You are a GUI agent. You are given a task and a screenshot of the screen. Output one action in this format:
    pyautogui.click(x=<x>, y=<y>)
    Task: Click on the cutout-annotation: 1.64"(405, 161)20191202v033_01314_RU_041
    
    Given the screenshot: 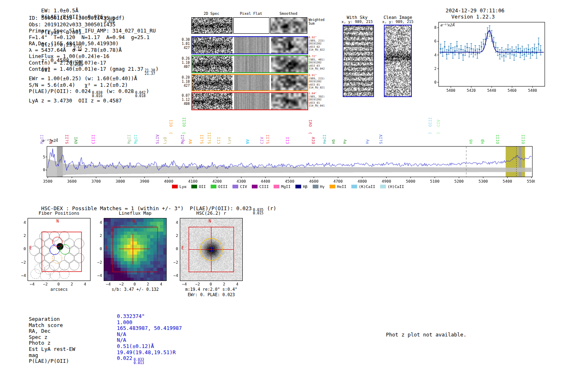 What is the action you would take?
    pyautogui.click(x=317, y=100)
    